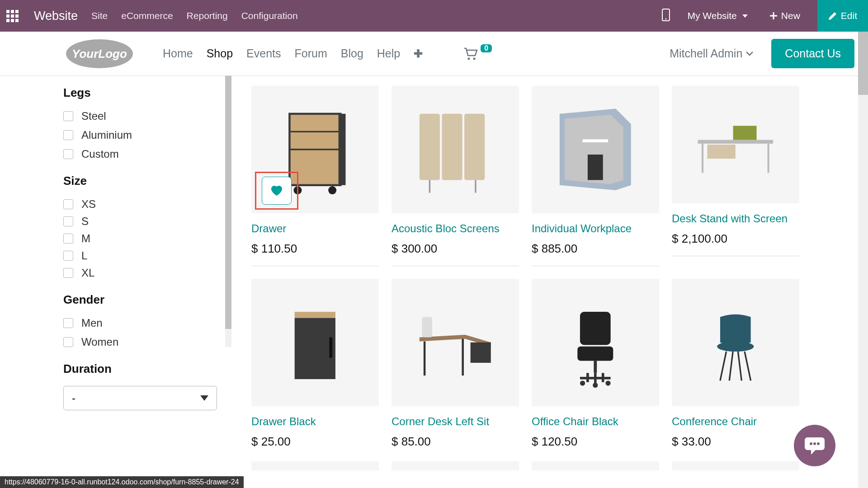  I want to click on nav-home: Home, so click(178, 53).